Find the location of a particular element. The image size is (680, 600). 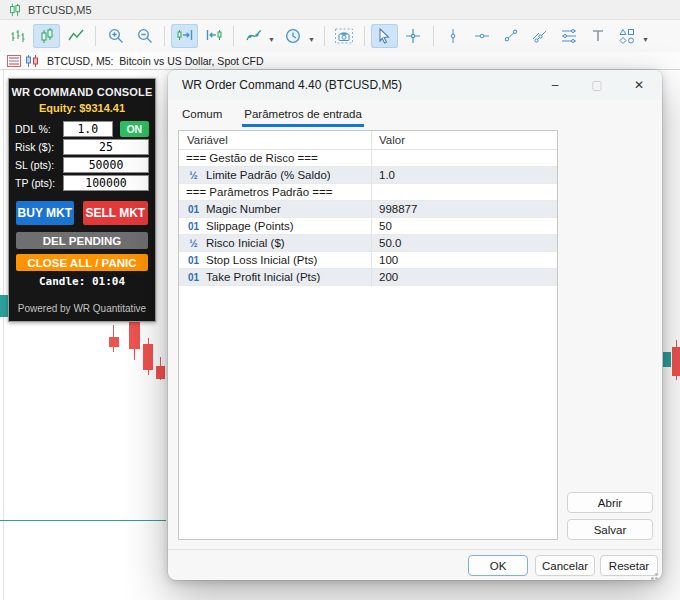

param-value: 998877 is located at coordinates (394, 209).